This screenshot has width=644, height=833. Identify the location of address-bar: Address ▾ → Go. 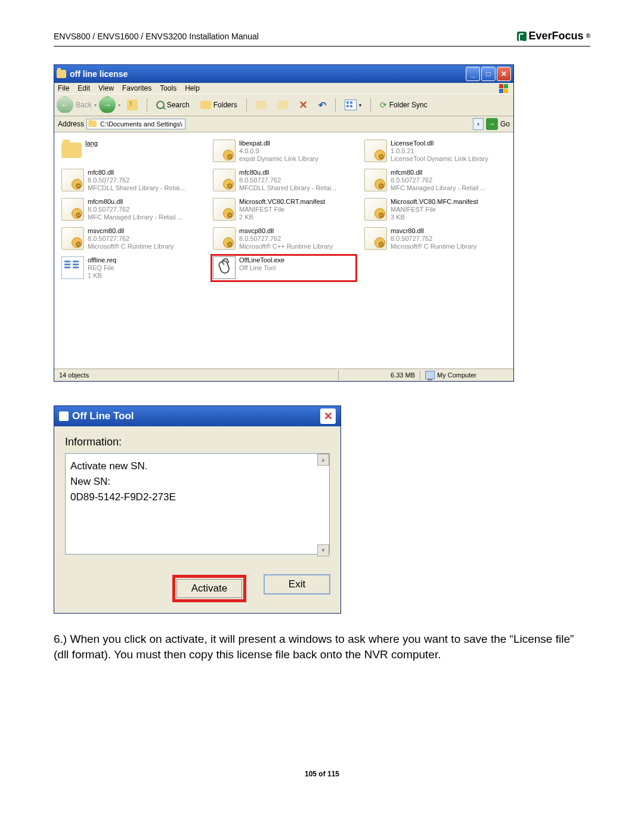
(284, 124).